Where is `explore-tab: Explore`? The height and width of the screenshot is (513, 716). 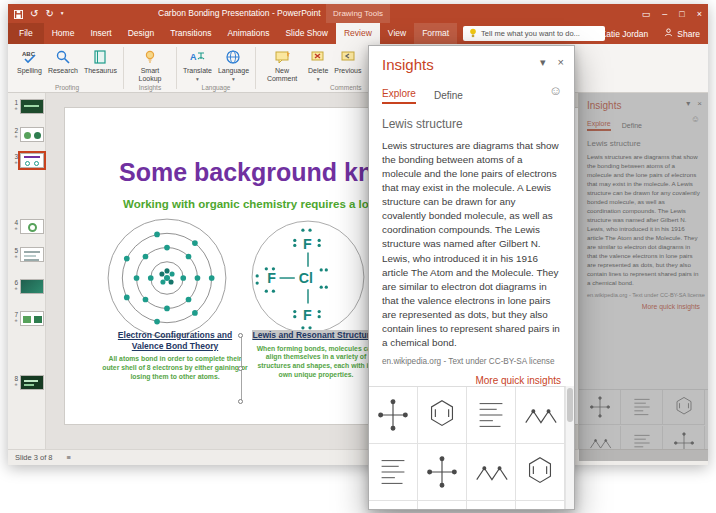 explore-tab: Explore is located at coordinates (399, 96).